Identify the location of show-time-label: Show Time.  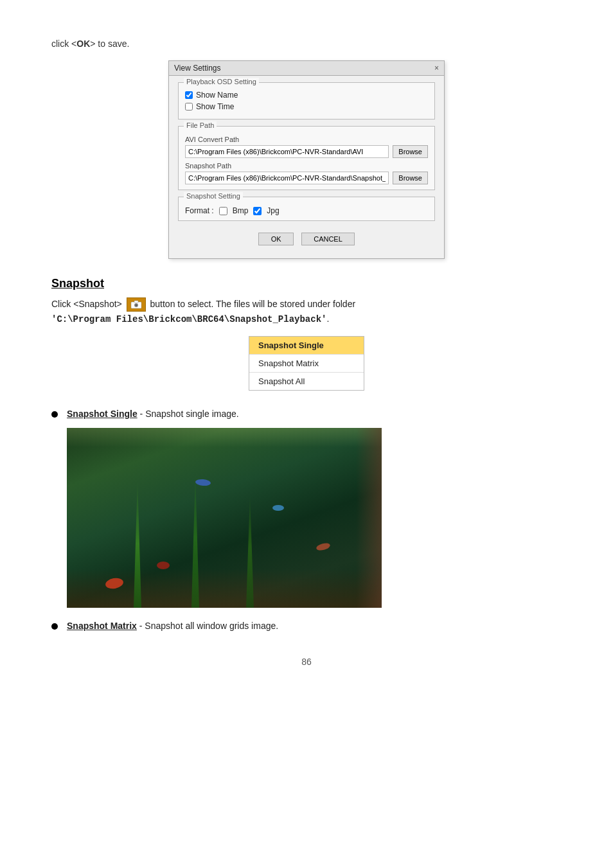
(215, 107).